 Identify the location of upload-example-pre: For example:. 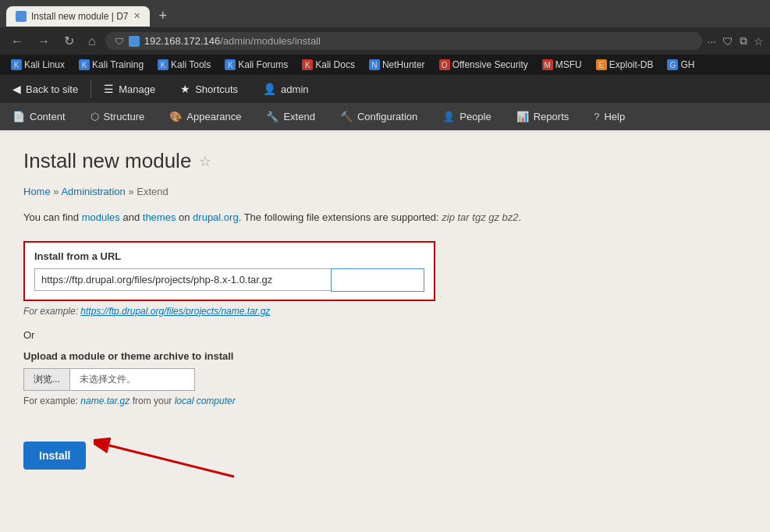
(51, 401).